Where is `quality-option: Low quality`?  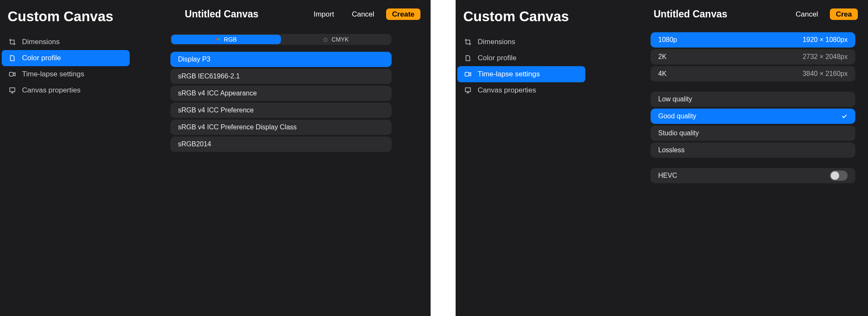
quality-option: Low quality is located at coordinates (753, 99).